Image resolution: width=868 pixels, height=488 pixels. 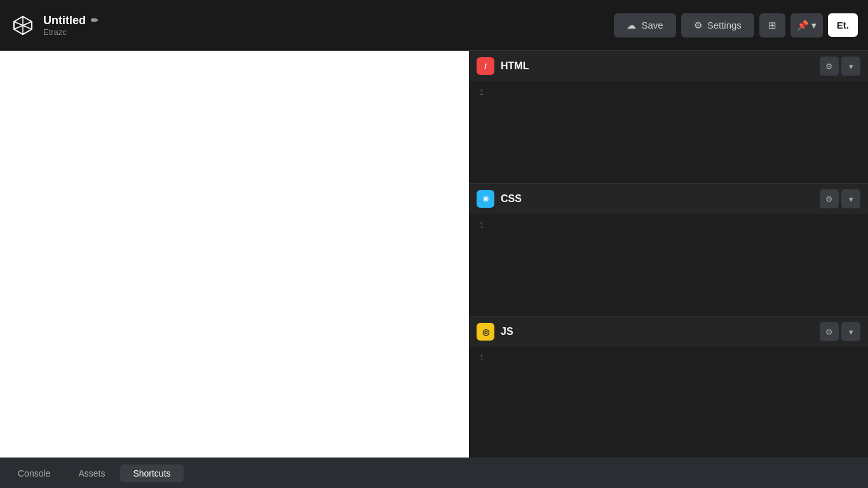 I want to click on js-header: ◎ JS ⚙ ▾, so click(x=668, y=332).